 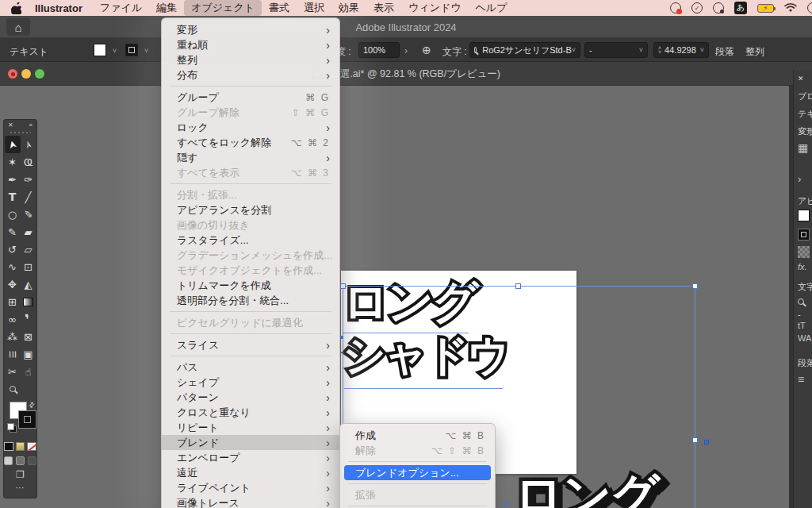 What do you see at coordinates (21, 487) in the screenshot?
I see `edit-toolbar-button: ⋯` at bounding box center [21, 487].